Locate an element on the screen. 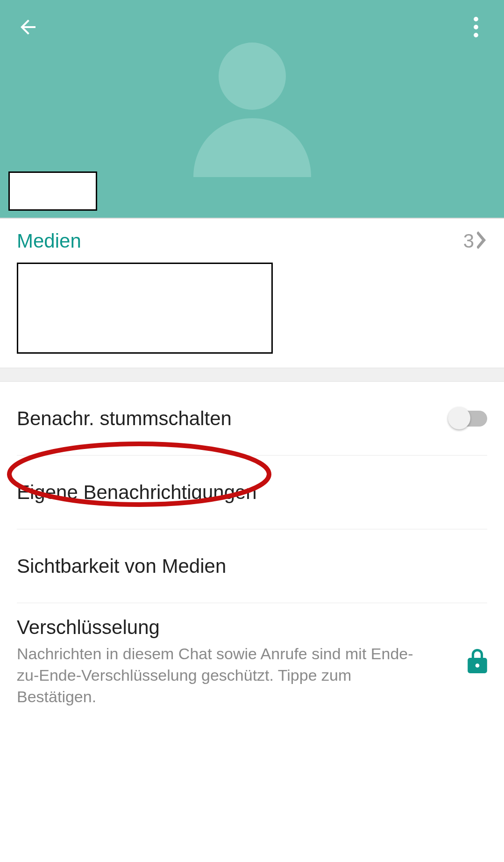  media-label: Medien is located at coordinates (49, 241).